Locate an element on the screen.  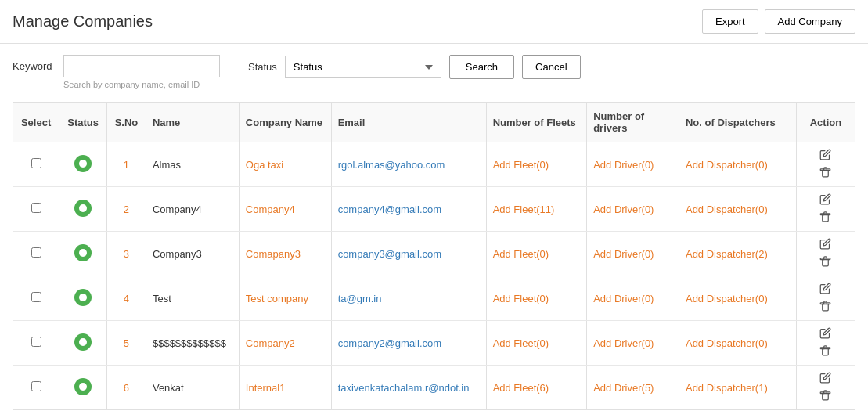
row-email-link: taxivenkatachalam.r@ndot.in is located at coordinates (404, 388).